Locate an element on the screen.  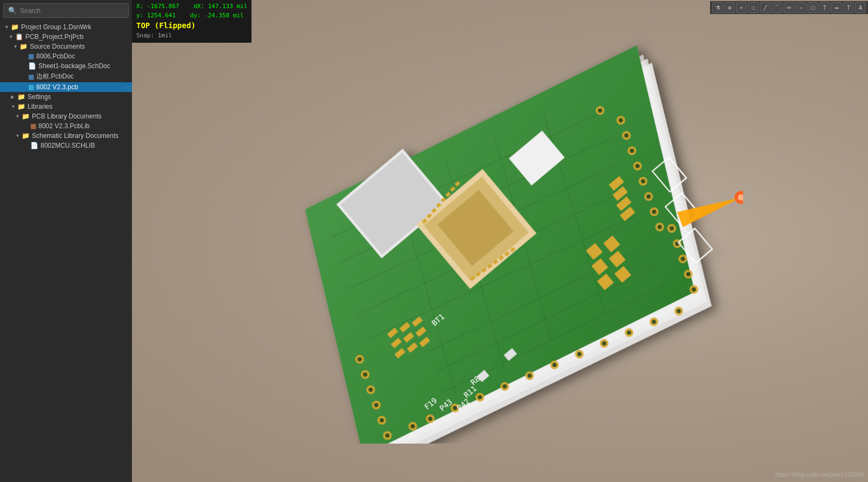
toolbar-arc-btn: ⌒ is located at coordinates (777, 8).